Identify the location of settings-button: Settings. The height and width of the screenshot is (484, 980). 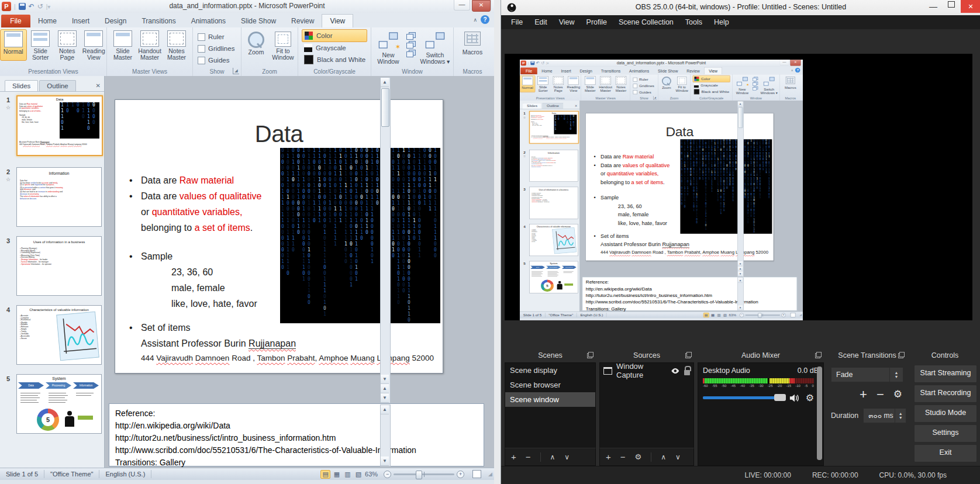
(946, 434).